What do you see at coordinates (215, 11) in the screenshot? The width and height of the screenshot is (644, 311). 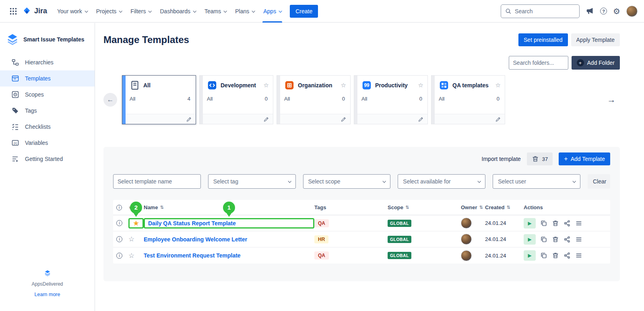 I see `nav-teams: Teams` at bounding box center [215, 11].